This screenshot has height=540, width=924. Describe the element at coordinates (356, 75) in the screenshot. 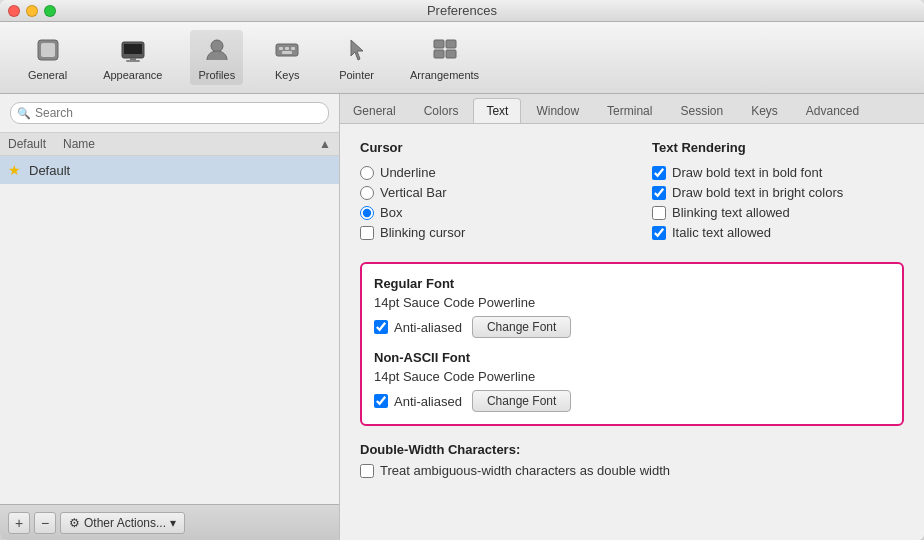

I see `pointer-label: Pointer` at that location.